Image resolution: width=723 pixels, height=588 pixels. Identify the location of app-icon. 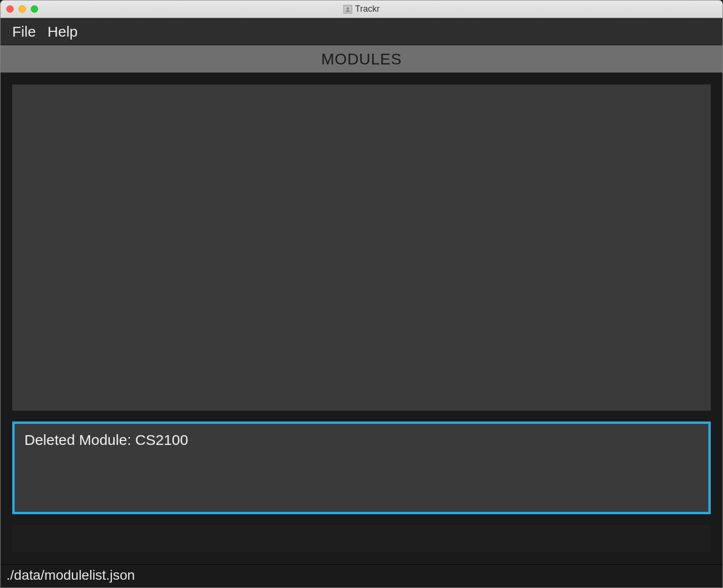
(348, 9).